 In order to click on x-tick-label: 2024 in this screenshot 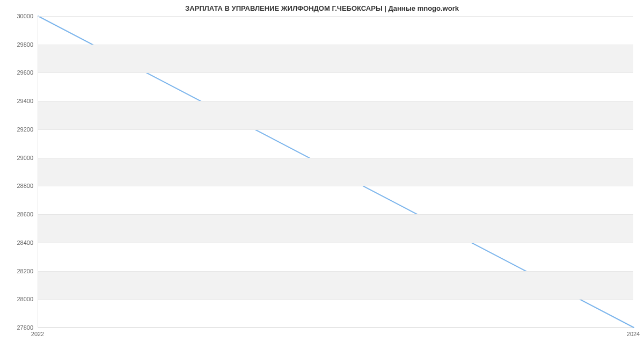, I will do `click(633, 334)`.